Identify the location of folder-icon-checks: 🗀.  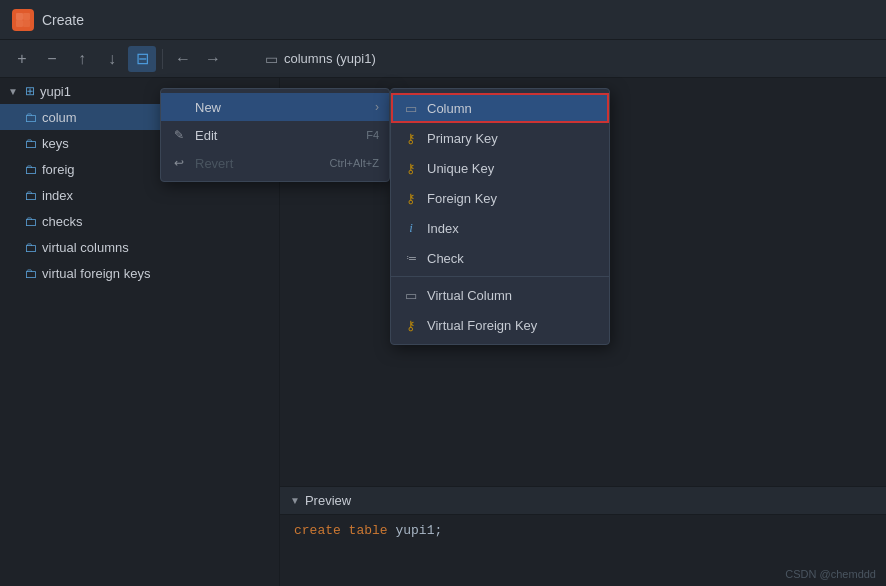
(30, 222).